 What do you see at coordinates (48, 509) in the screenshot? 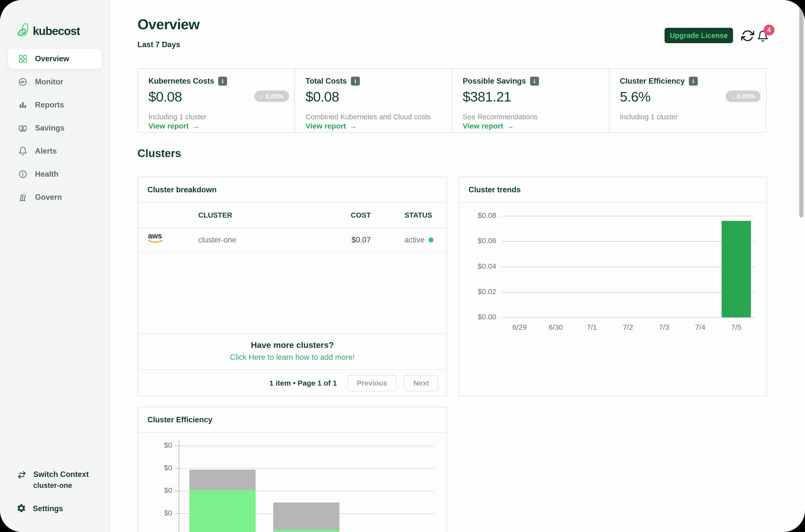
I see `settings-label: Settings` at bounding box center [48, 509].